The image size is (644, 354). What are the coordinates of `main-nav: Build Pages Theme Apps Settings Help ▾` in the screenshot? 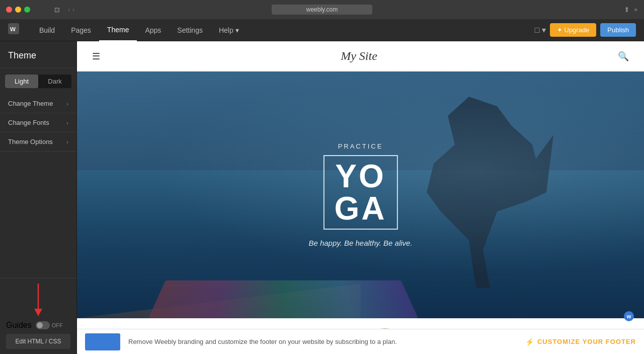 It's located at (283, 30).